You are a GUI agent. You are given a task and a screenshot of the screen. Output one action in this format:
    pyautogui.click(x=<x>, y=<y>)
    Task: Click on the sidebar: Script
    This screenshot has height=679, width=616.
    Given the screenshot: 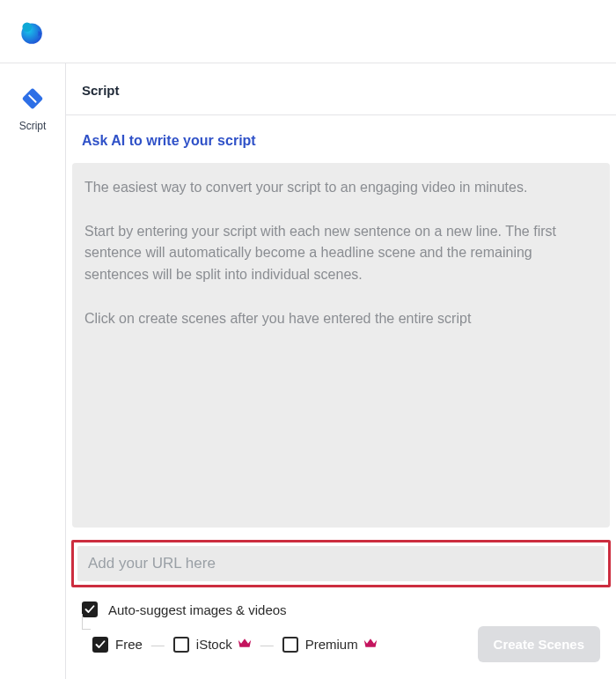 What is the action you would take?
    pyautogui.click(x=33, y=372)
    